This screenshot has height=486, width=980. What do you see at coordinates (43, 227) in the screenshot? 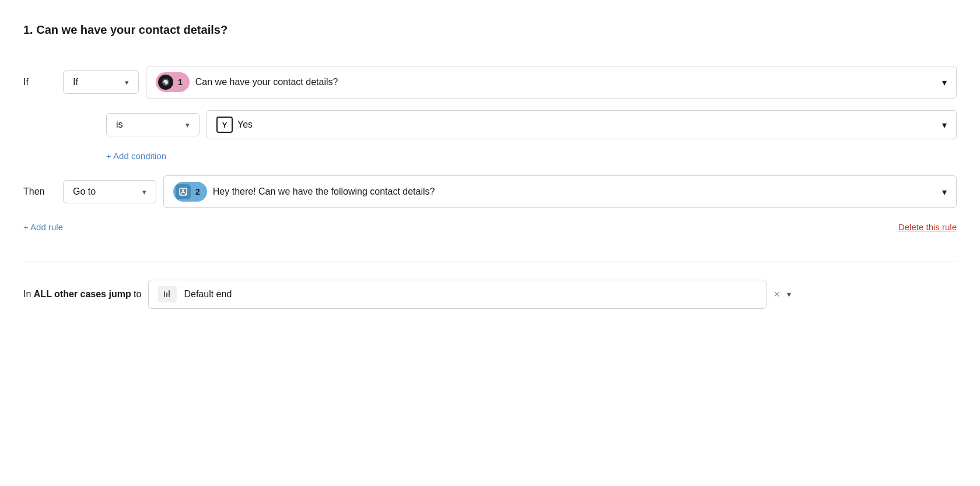
I see `add-rule-link: + Add rule` at bounding box center [43, 227].